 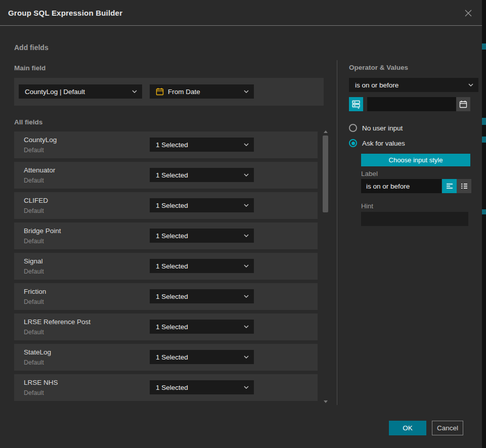 What do you see at coordinates (166, 205) in the screenshot?
I see `field-row: CLIFED Default 1 Selected` at bounding box center [166, 205].